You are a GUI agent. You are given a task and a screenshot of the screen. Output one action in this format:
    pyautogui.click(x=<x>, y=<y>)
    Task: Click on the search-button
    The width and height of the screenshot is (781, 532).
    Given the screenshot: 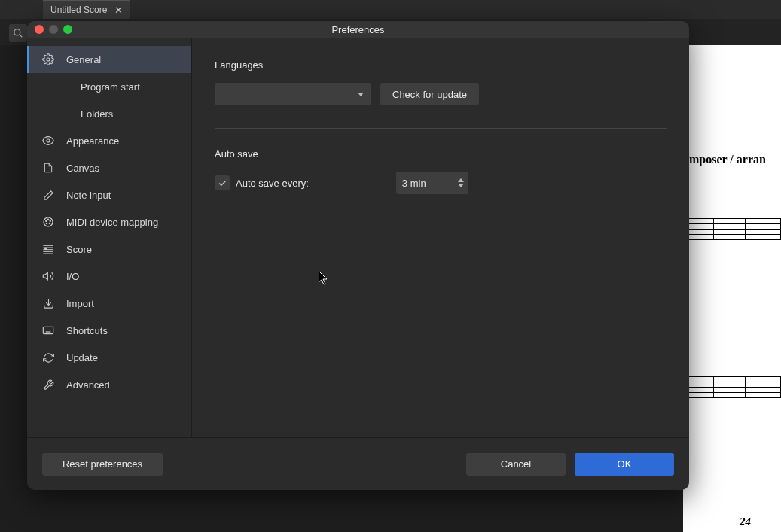 What is the action you would take?
    pyautogui.click(x=18, y=33)
    